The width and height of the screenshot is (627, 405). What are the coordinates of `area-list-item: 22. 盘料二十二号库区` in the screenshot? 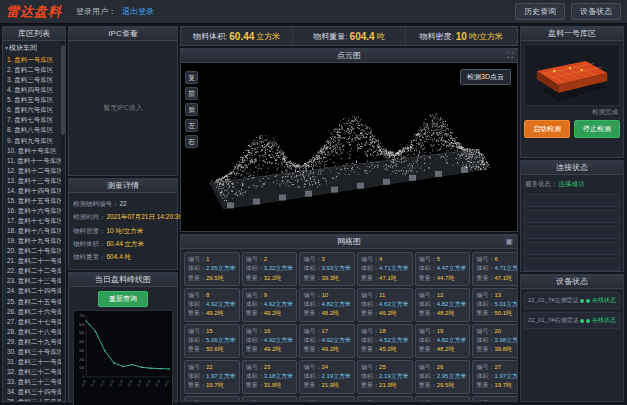 It's located at (36, 271).